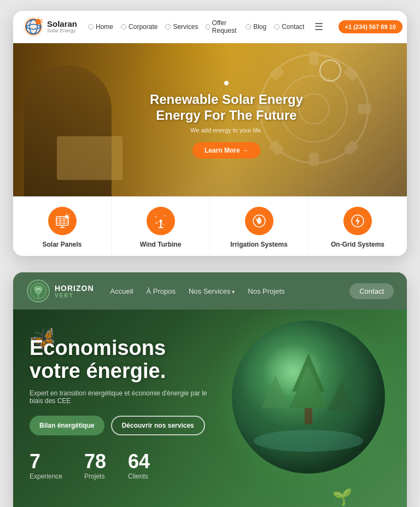 This screenshot has width=420, height=507. I want to click on hero-dot, so click(226, 83).